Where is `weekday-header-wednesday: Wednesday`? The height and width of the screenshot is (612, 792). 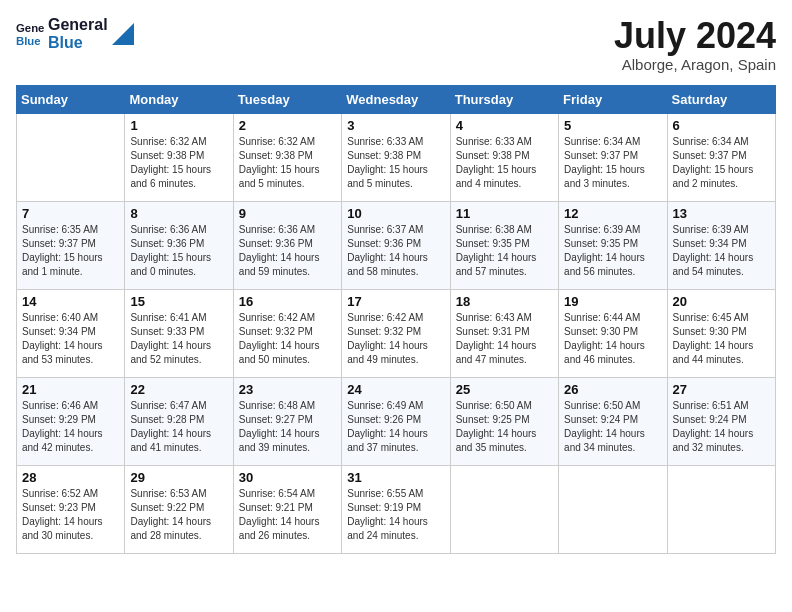 weekday-header-wednesday: Wednesday is located at coordinates (396, 99).